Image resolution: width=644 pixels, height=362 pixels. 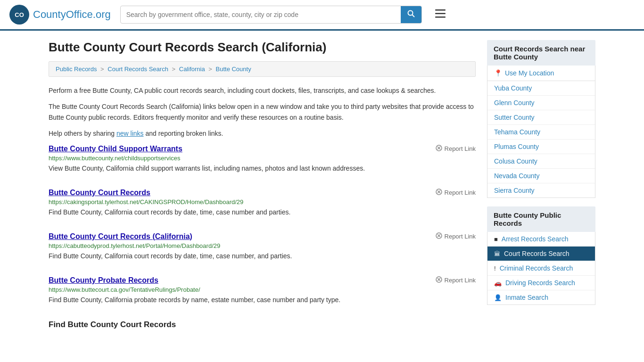 What do you see at coordinates (541, 140) in the screenshot?
I see `nearby-counties-list: Yuba CountyGlenn CountySutter CountyTeha…` at bounding box center [541, 140].